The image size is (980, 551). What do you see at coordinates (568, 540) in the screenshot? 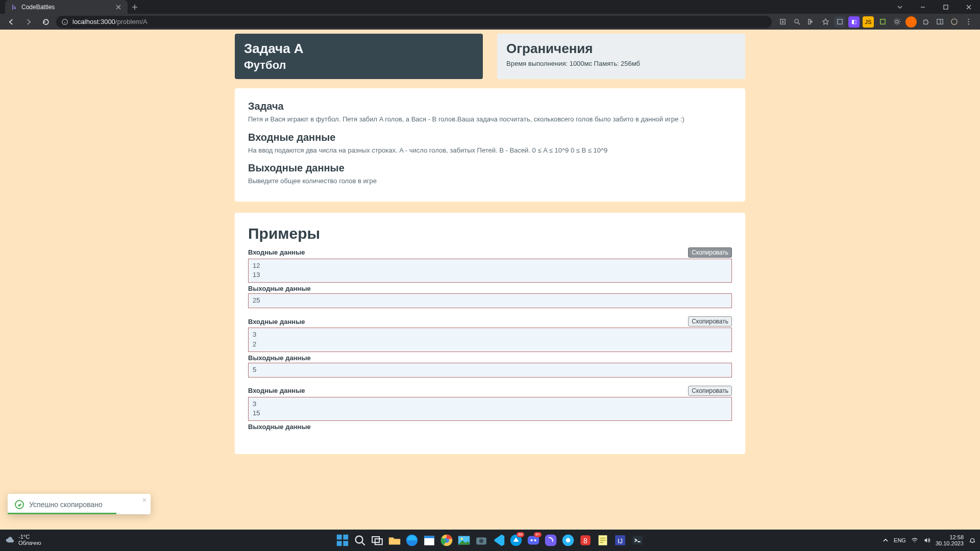
I see `app-icon-round-blue` at bounding box center [568, 540].